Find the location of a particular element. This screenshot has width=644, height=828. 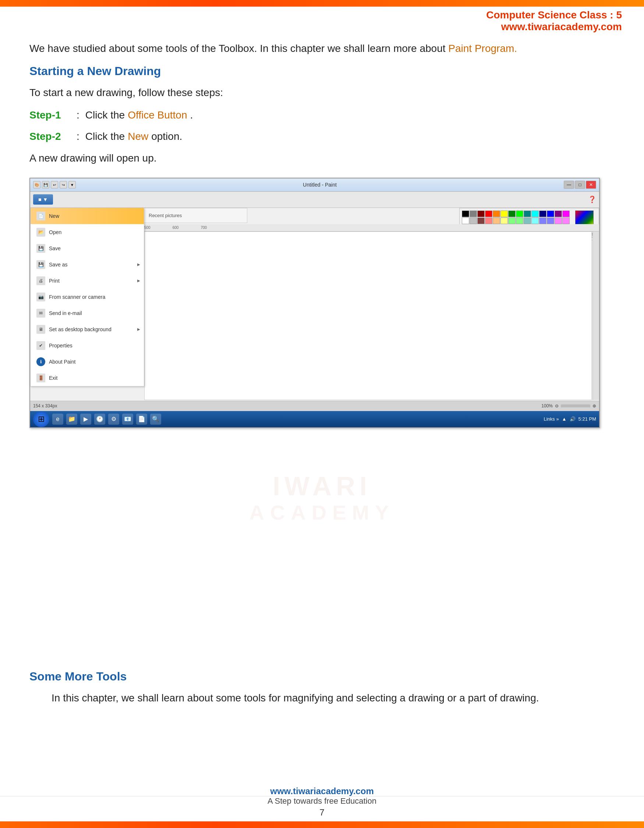

properties-icon: ✔ is located at coordinates (41, 346).